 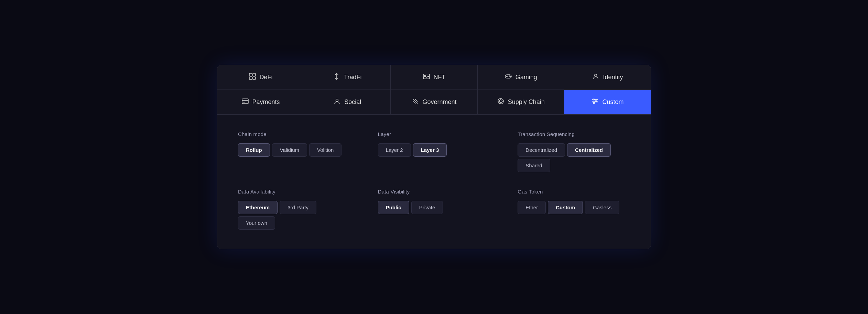 What do you see at coordinates (589, 150) in the screenshot?
I see `seq-centralized: Centralized` at bounding box center [589, 150].